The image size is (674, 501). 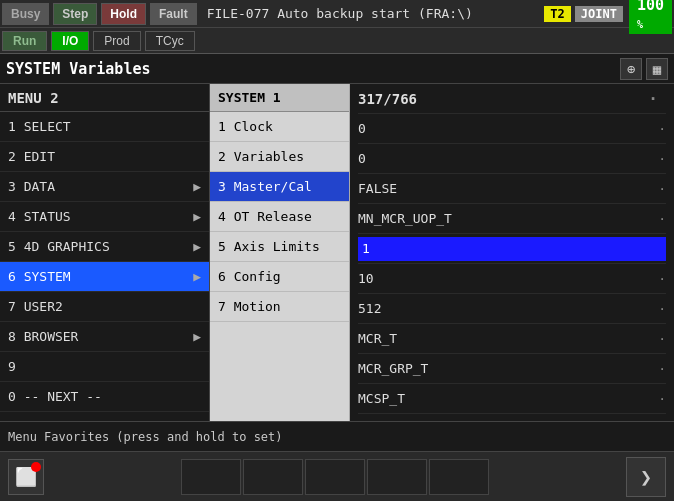 What do you see at coordinates (40, 126) in the screenshot?
I see `menu-item-label: 1 SELECT` at bounding box center [40, 126].